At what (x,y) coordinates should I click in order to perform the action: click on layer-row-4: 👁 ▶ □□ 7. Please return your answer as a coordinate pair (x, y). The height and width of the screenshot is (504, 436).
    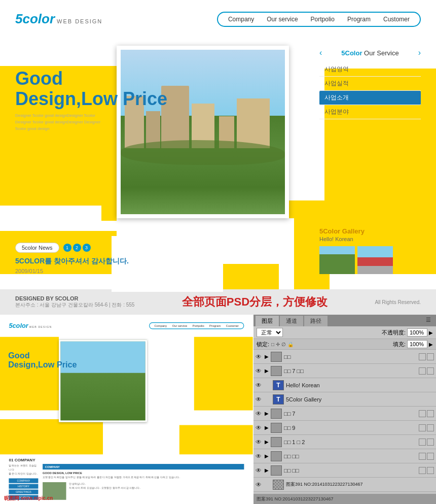
    Looking at the image, I should click on (345, 414).